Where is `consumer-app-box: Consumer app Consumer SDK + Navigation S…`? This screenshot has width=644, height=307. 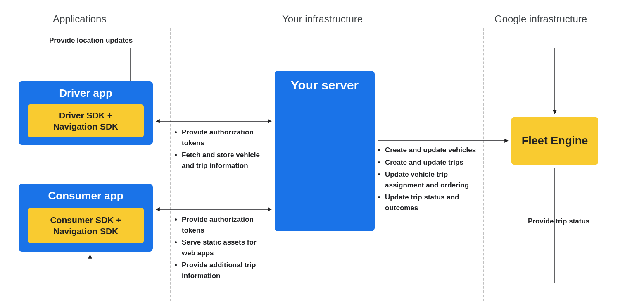 consumer-app-box: Consumer app Consumer SDK + Navigation S… is located at coordinates (86, 218).